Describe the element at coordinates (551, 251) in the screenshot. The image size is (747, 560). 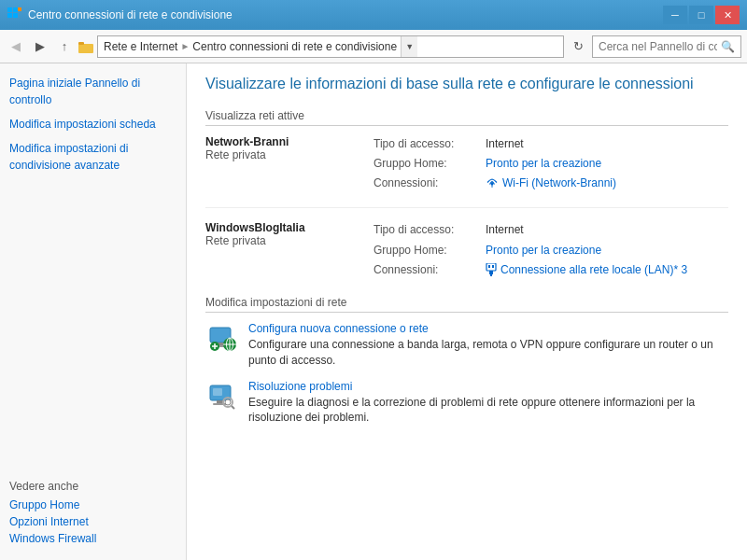
I see `network-right-windowsblogitalia: Tipo di accesso: Internet Gruppo Home: P…` at that location.